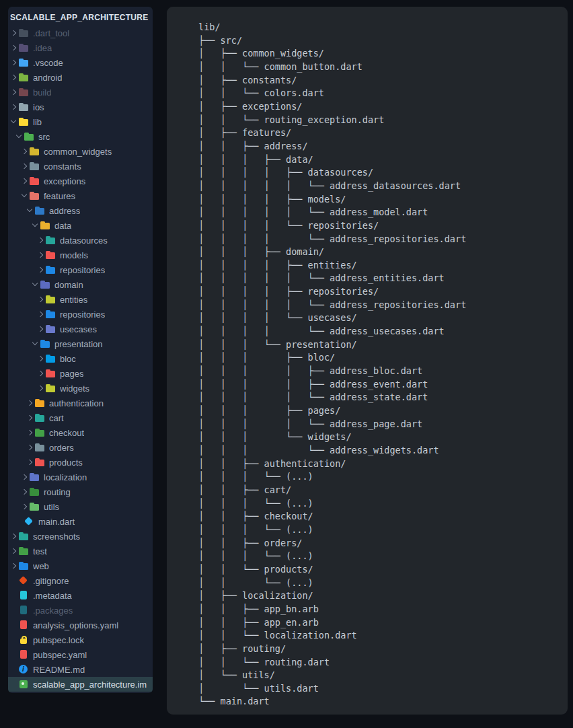  Describe the element at coordinates (24, 640) in the screenshot. I see `lock-icon` at that location.